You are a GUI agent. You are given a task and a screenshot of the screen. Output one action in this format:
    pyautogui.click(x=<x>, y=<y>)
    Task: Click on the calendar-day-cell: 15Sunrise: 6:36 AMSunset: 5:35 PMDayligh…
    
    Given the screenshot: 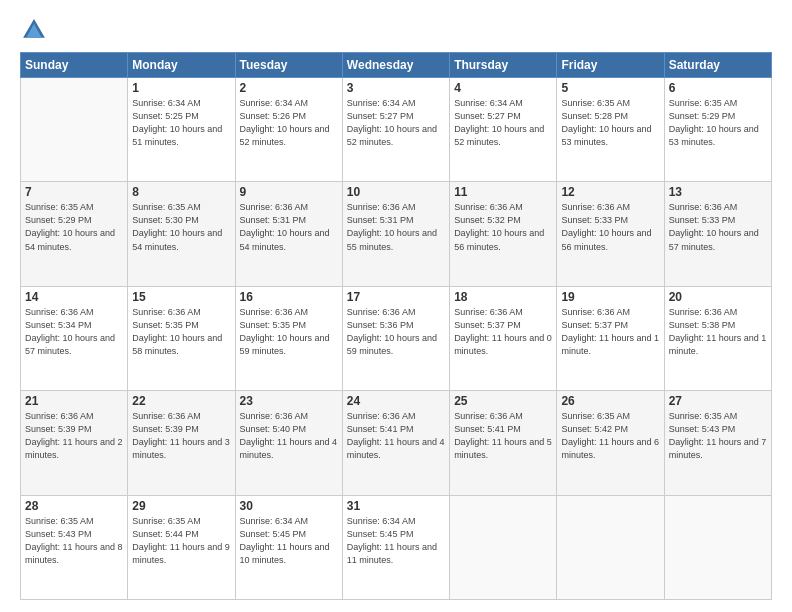 What is the action you would take?
    pyautogui.click(x=182, y=338)
    